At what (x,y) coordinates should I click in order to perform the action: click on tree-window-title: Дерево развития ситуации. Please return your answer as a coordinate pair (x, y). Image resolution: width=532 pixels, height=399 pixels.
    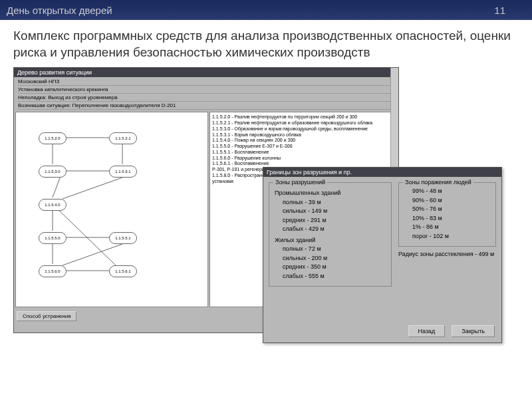
    Looking at the image, I should click on (55, 72).